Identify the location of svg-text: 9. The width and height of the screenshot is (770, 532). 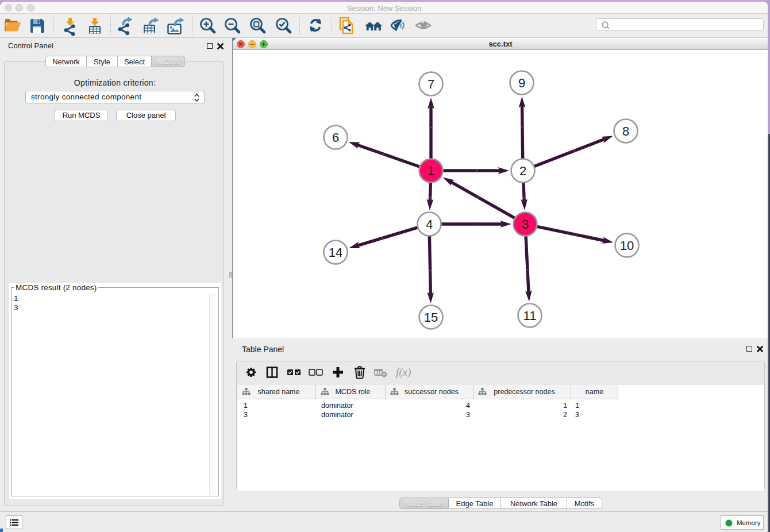
(522, 83).